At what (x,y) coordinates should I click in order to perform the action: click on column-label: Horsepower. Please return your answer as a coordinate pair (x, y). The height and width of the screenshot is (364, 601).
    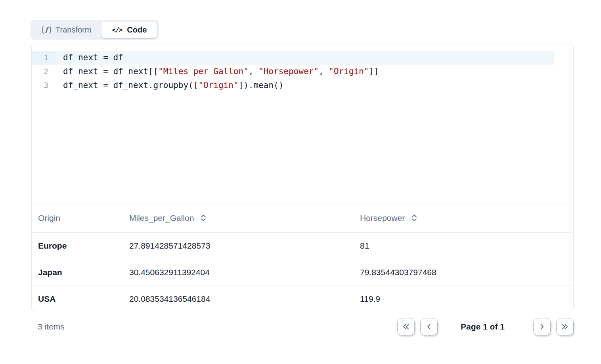
    Looking at the image, I should click on (382, 218).